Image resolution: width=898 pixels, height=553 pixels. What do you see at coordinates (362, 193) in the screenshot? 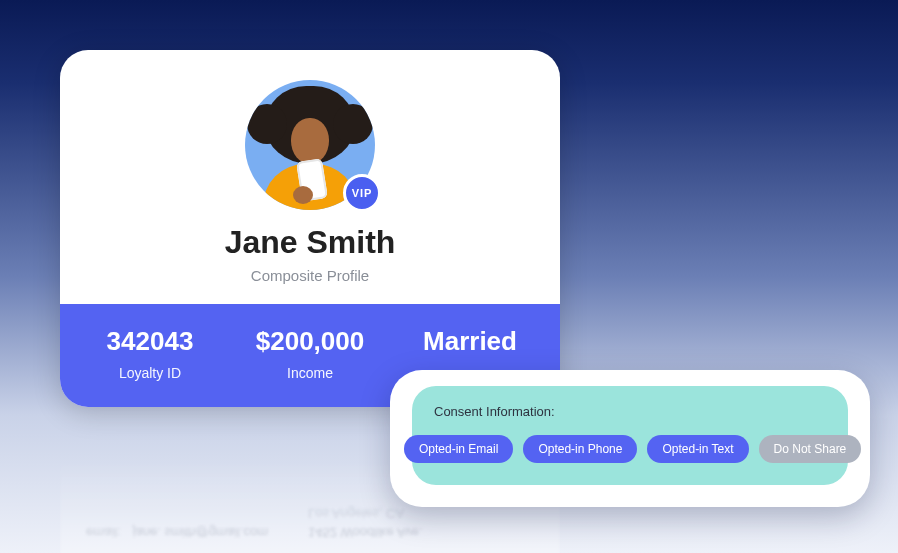
I see `vip-badge: VIP` at bounding box center [362, 193].